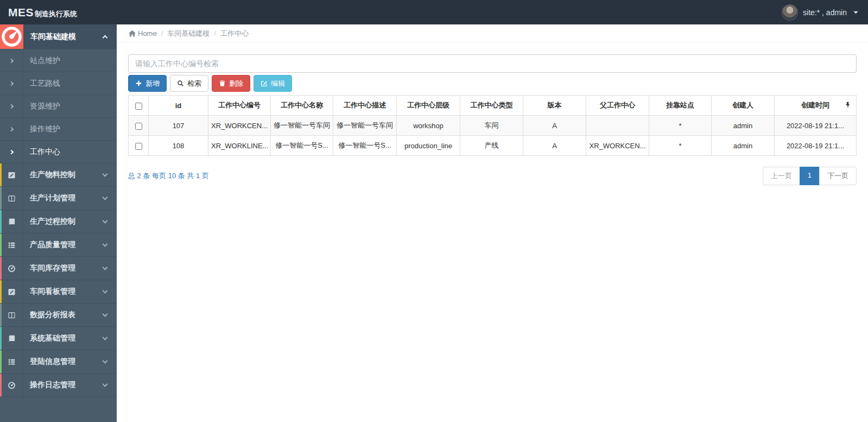  I want to click on sidebar-sub-item: 资源维护, so click(59, 106).